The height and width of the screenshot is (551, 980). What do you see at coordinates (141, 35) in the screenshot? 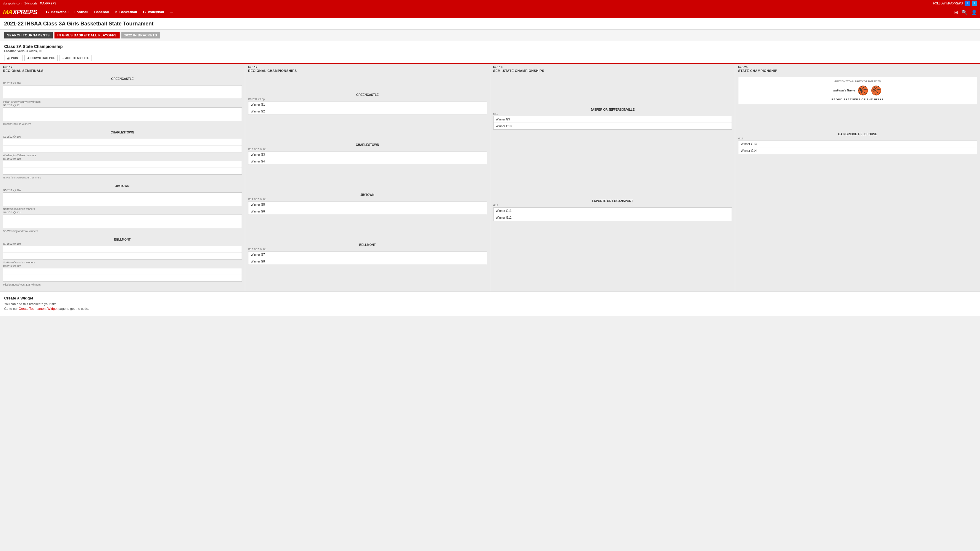
I see `2022-brackets-tab: 2022 IN BRACKETS` at bounding box center [141, 35].